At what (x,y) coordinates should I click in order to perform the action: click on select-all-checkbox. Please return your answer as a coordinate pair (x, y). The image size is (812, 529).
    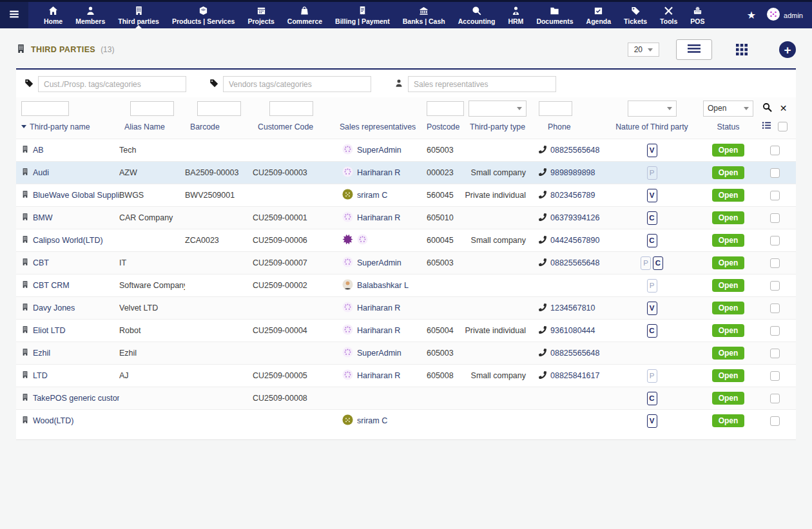
    Looking at the image, I should click on (782, 126).